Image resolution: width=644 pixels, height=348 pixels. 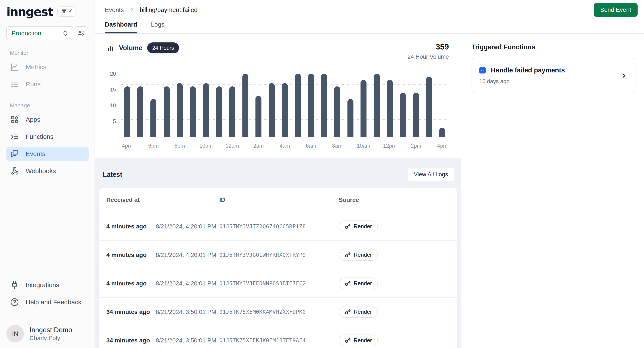 I want to click on sidebar-item-label: Runs, so click(x=33, y=84).